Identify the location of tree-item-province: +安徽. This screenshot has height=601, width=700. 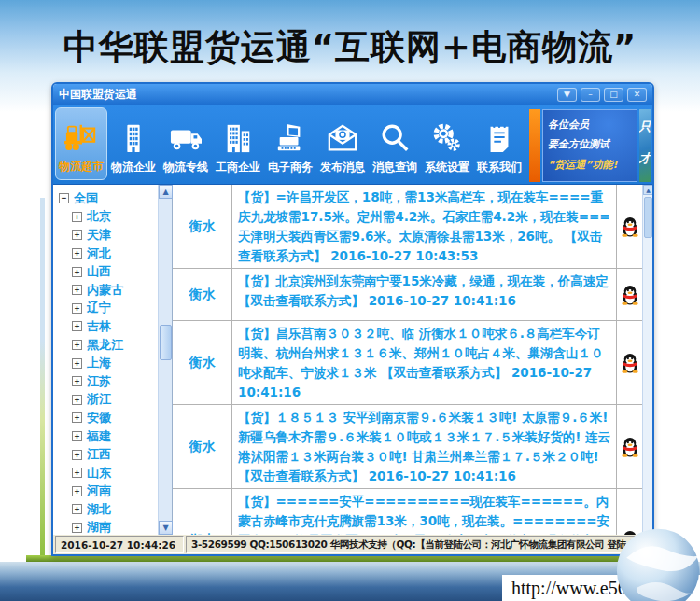
(105, 418).